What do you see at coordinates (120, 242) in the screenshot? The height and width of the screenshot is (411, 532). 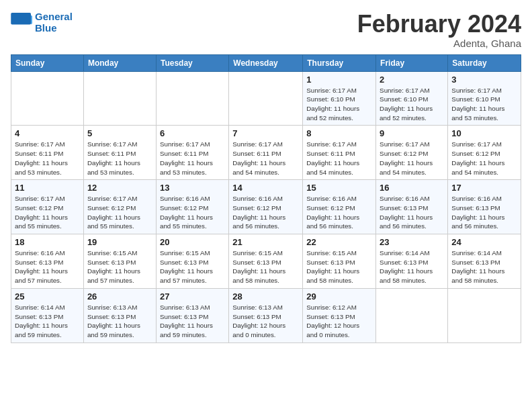 I see `day-number: 19` at bounding box center [120, 242].